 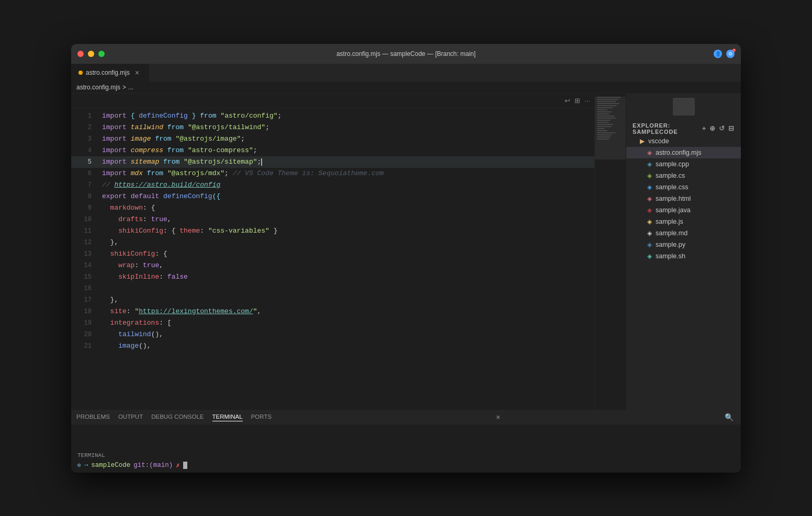 What do you see at coordinates (347, 335) in the screenshot?
I see `line-content-20: tailwind(),` at bounding box center [347, 335].